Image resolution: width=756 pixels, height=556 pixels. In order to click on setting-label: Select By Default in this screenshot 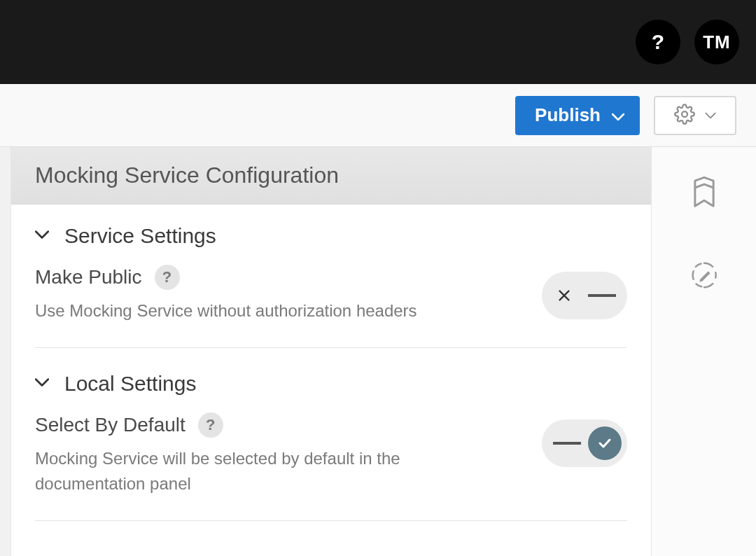, I will do `click(111, 425)`.